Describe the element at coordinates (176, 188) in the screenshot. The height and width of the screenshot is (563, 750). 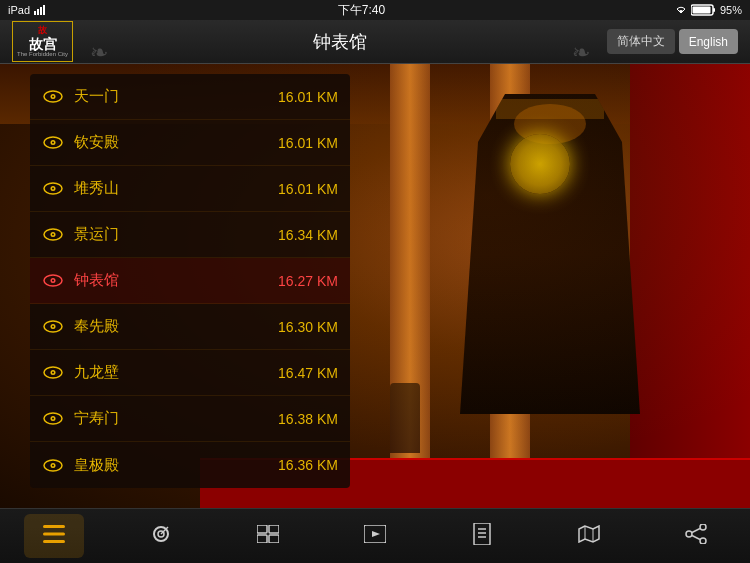
I see `item-name-label: 堆秀山` at that location.